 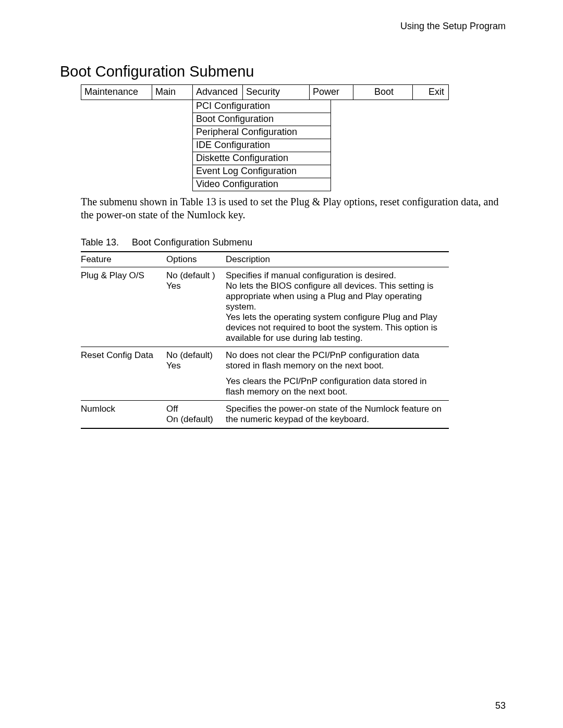 What do you see at coordinates (265, 307) in the screenshot?
I see `table-row: Plug & Play O/S No (default ) Yes Specif…` at bounding box center [265, 307].